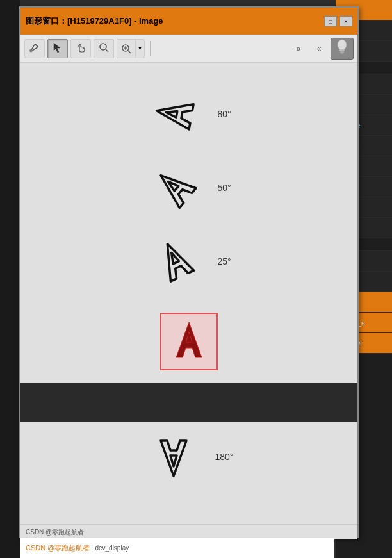  I want to click on letter-row-80: 80°, so click(189, 114).